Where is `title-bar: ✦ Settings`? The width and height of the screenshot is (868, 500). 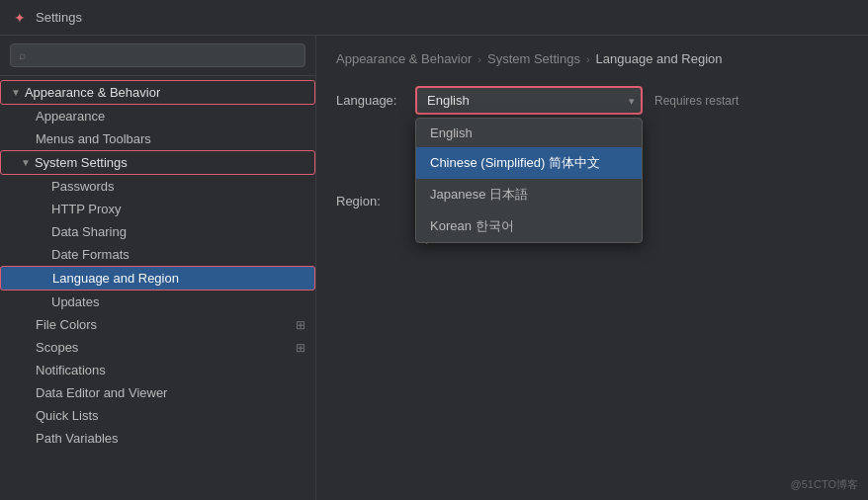 title-bar: ✦ Settings is located at coordinates (434, 18).